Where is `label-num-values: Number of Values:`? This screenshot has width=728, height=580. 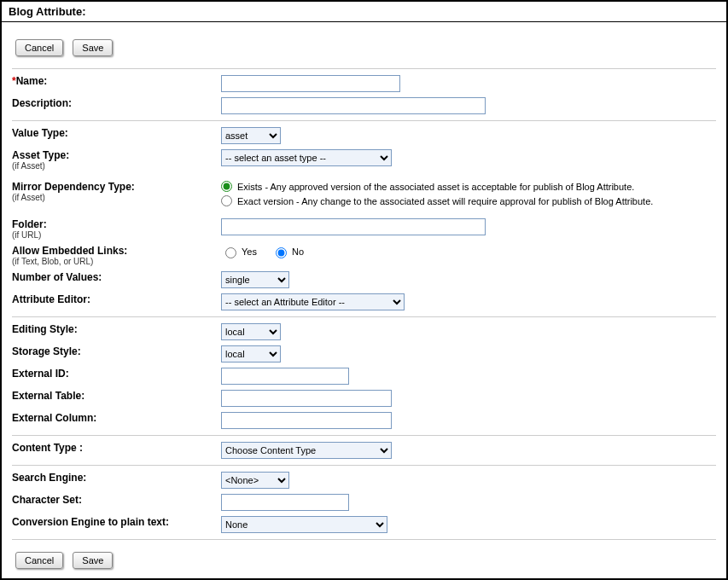 label-num-values: Number of Values: is located at coordinates (116, 277).